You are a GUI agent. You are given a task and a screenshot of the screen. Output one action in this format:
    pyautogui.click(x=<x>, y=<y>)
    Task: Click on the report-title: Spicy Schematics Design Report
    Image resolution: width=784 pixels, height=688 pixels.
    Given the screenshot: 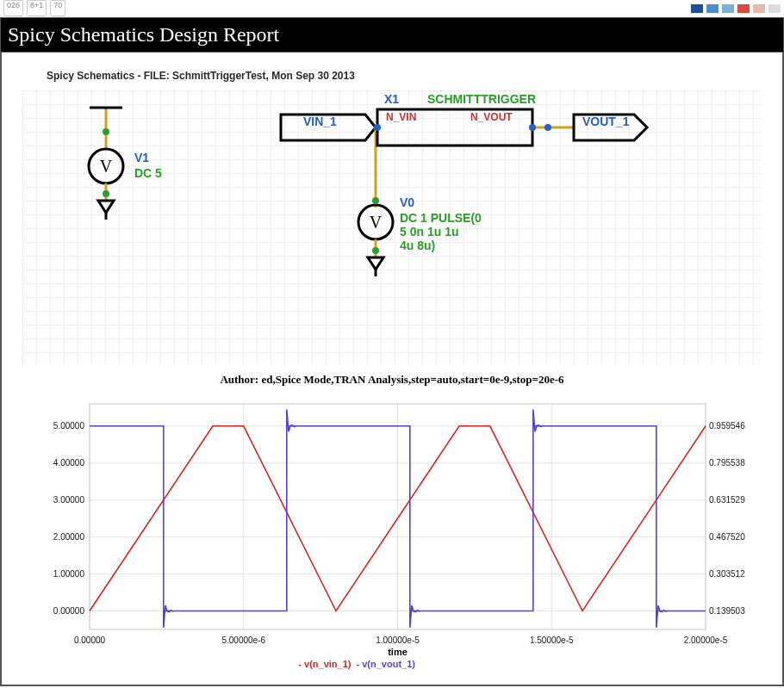 What is the action you would take?
    pyautogui.click(x=392, y=34)
    